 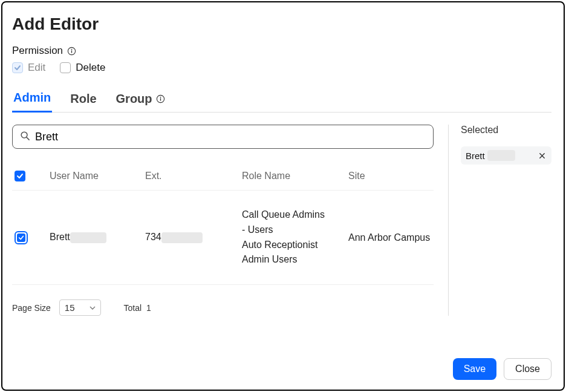 I want to click on selected-title: Selected, so click(x=506, y=130).